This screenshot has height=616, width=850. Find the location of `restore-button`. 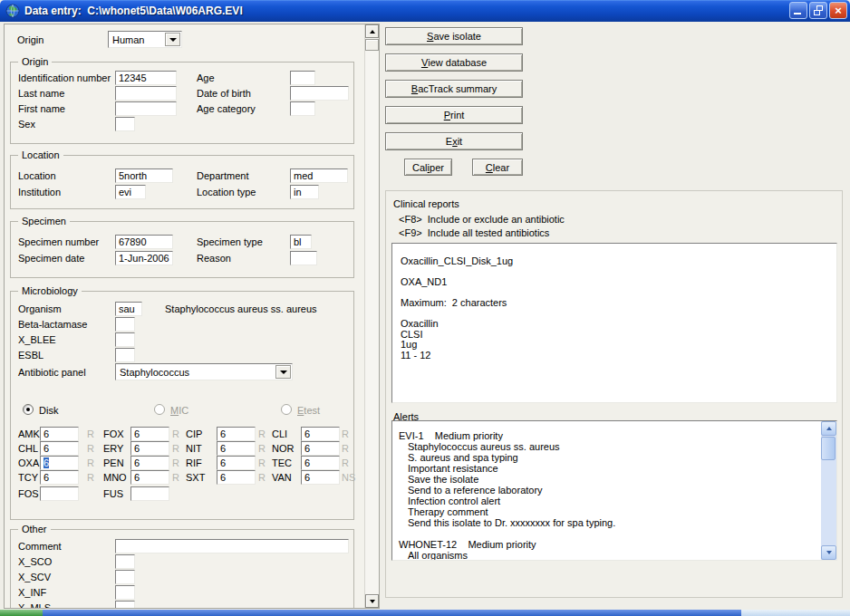

restore-button is located at coordinates (818, 11).